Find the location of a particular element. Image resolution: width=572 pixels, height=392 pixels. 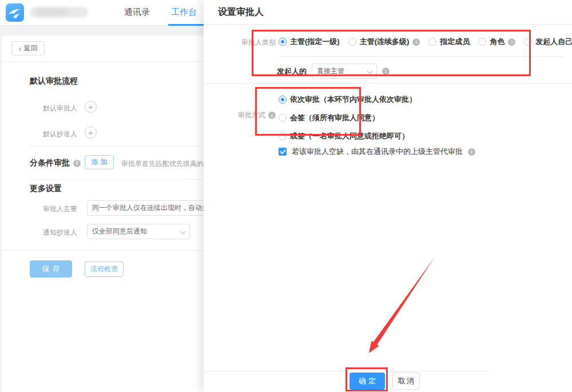

app-logo-icon is located at coordinates (15, 13).